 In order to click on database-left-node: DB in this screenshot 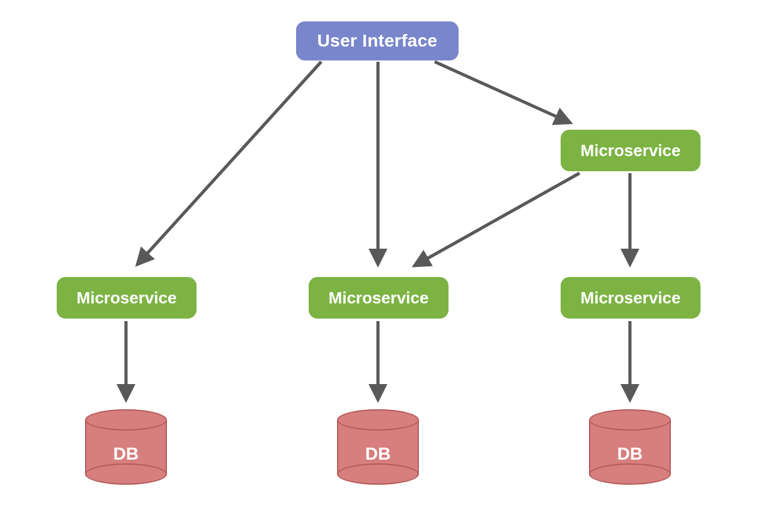, I will do `click(126, 447)`.